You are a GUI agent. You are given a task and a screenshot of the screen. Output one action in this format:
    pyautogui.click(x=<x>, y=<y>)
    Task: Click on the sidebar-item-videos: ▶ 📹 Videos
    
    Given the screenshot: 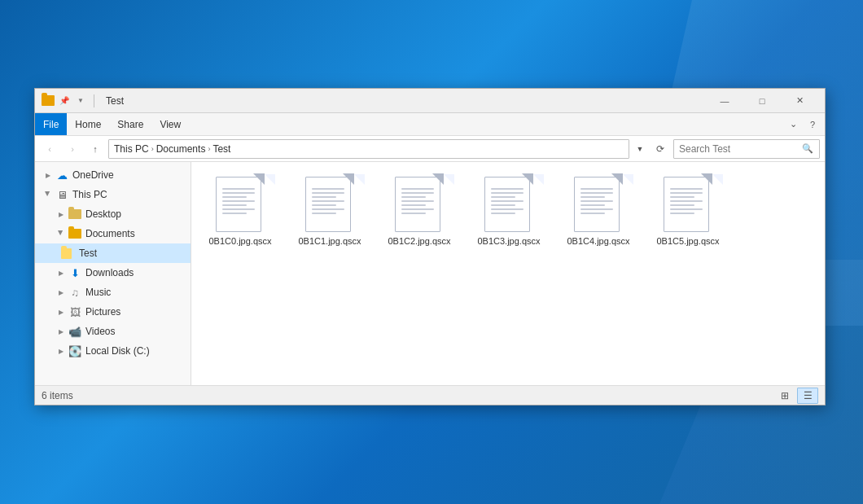 What is the action you would take?
    pyautogui.click(x=112, y=331)
    